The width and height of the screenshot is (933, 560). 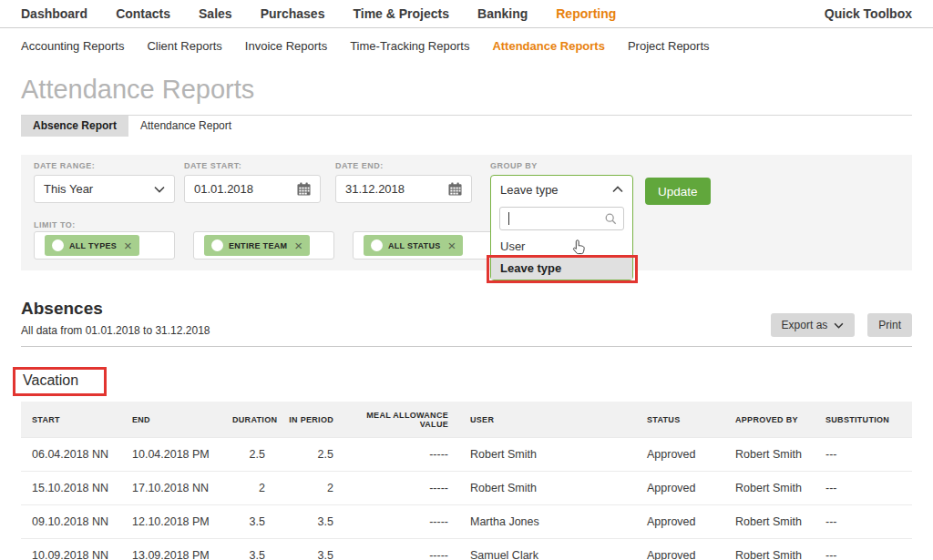 What do you see at coordinates (171, 488) in the screenshot?
I see `cell-end: 17.10.2018 NN` at bounding box center [171, 488].